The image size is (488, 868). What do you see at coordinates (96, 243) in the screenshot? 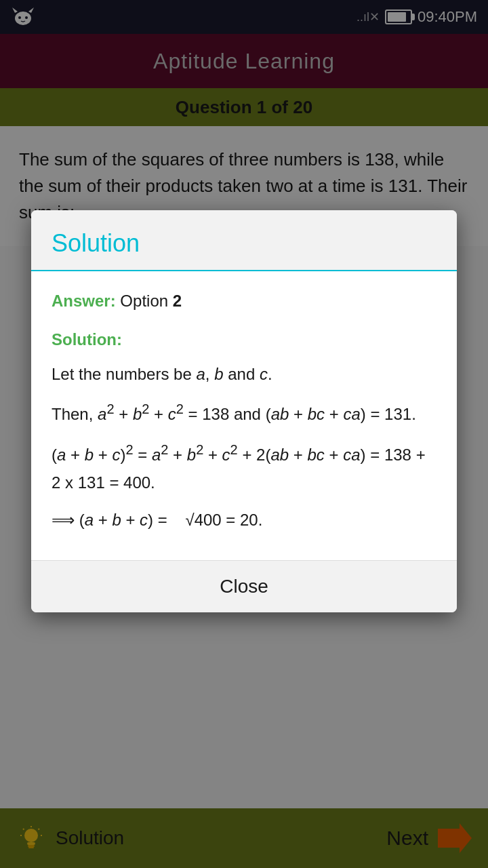
I see `dialog-title: Solution` at bounding box center [96, 243].